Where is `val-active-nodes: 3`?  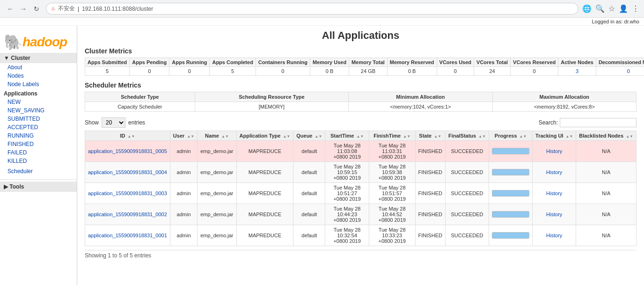 val-active-nodes: 3 is located at coordinates (578, 71).